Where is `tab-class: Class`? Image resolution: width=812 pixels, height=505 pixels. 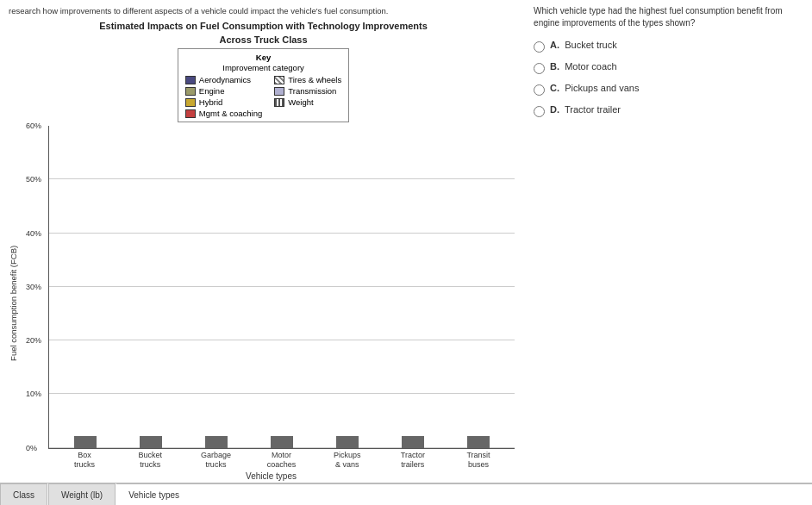 tab-class: Class is located at coordinates (24, 495).